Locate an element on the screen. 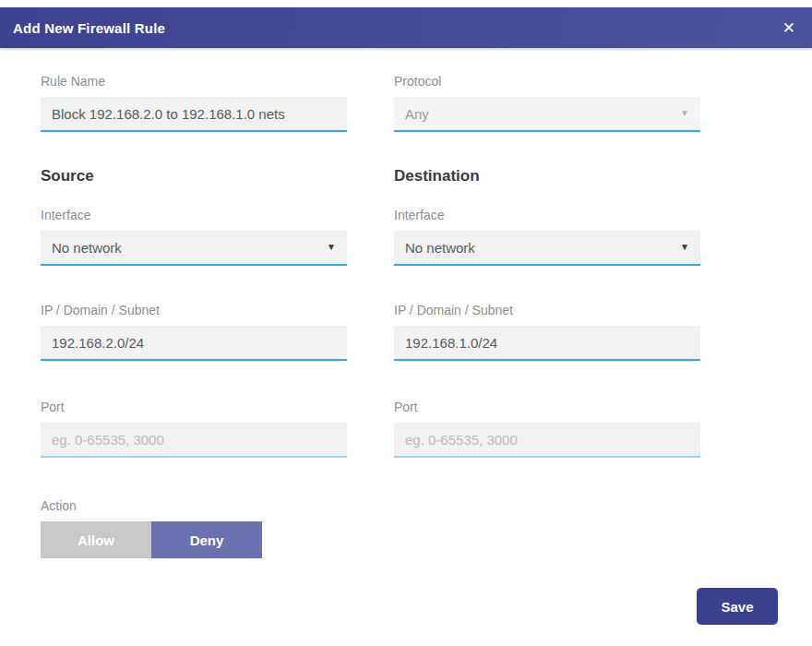 Image resolution: width=812 pixels, height=646 pixels. source-port-input is located at coordinates (194, 440).